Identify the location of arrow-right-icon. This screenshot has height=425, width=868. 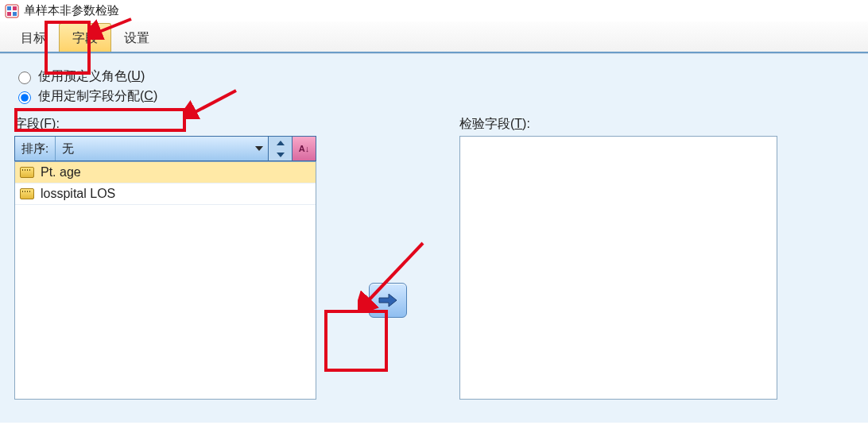
(388, 300).